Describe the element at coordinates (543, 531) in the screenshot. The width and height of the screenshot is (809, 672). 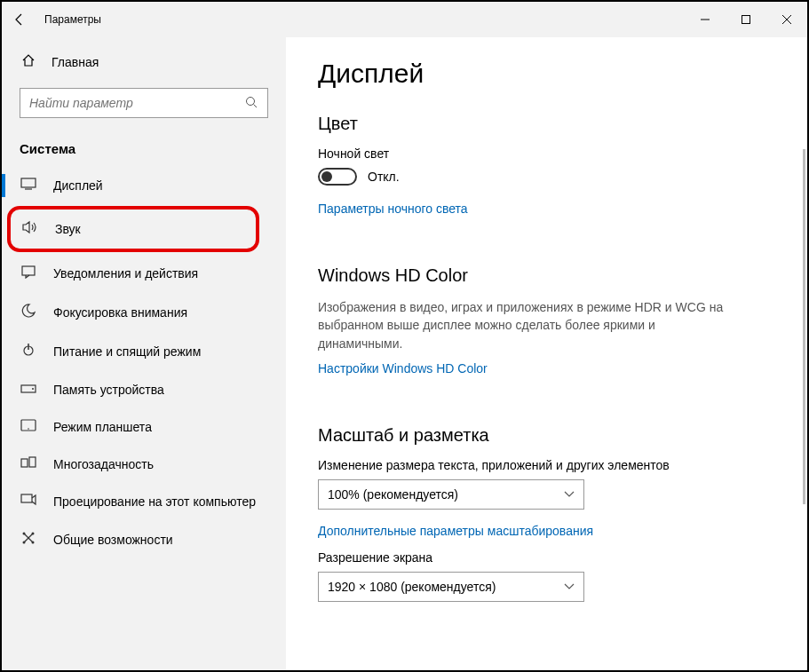
I see `scale-extra-link: Дополнительные параметры масштабирования` at that location.